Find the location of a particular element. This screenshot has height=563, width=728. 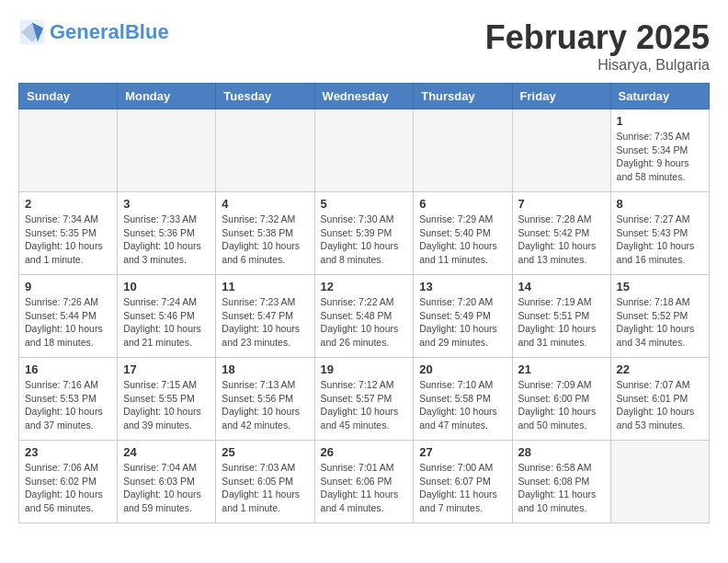

day-number: 7 is located at coordinates (562, 204).